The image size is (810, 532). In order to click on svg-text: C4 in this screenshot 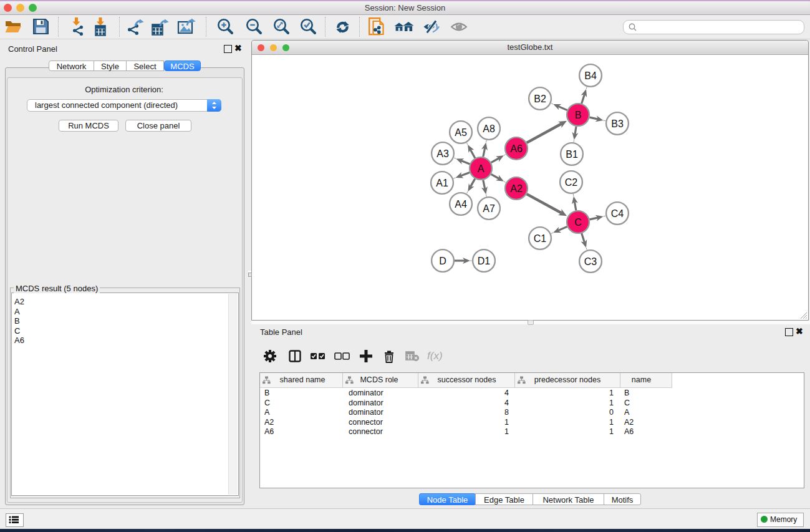, I will do `click(617, 213)`.